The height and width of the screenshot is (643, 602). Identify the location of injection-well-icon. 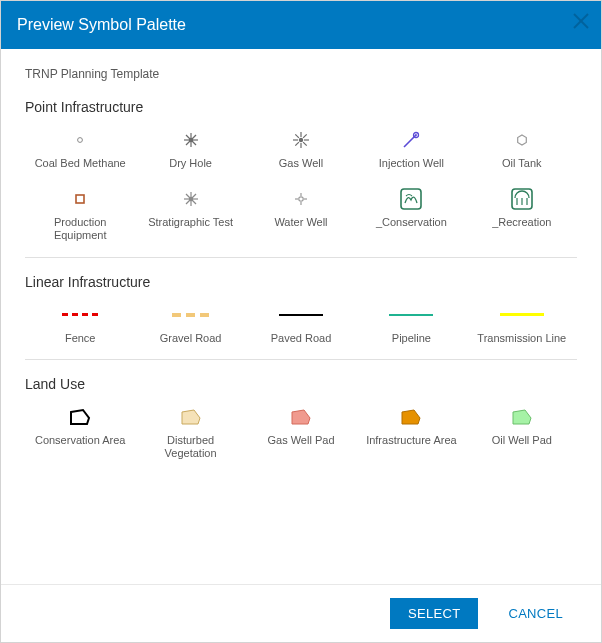
(411, 140).